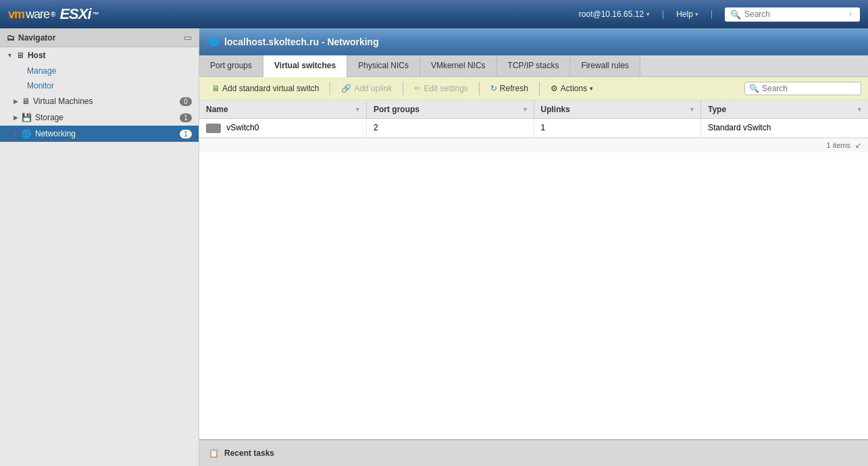 The width and height of the screenshot is (868, 466). Describe the element at coordinates (617, 109) in the screenshot. I see `col-header-uplinks: Uplinks ▾` at that location.